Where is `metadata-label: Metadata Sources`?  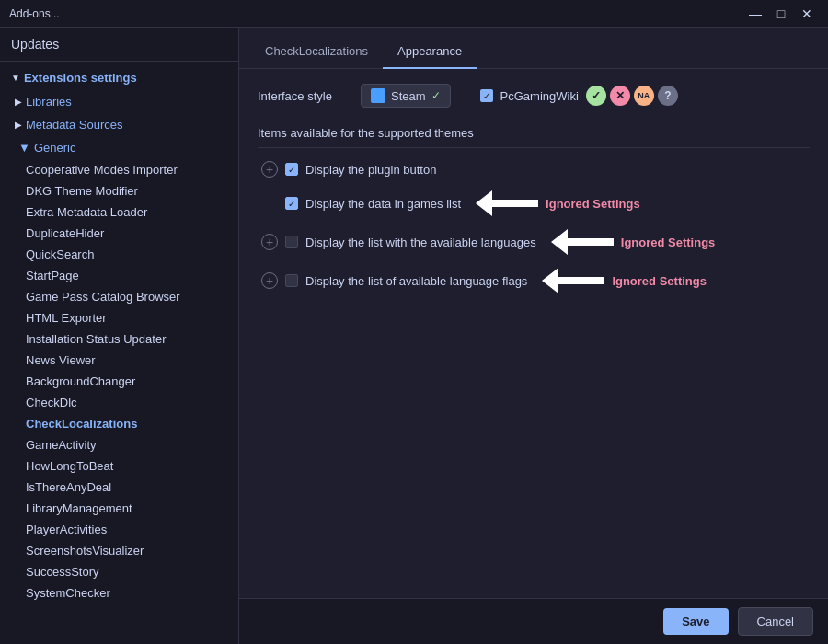
metadata-label: Metadata Sources is located at coordinates (75, 125).